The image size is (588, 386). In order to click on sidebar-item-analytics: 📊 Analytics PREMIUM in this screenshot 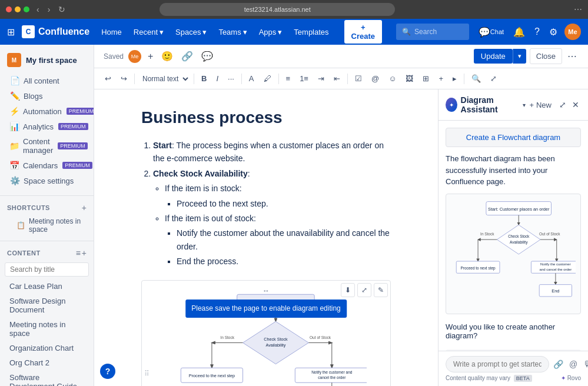, I will do `click(47, 127)`.